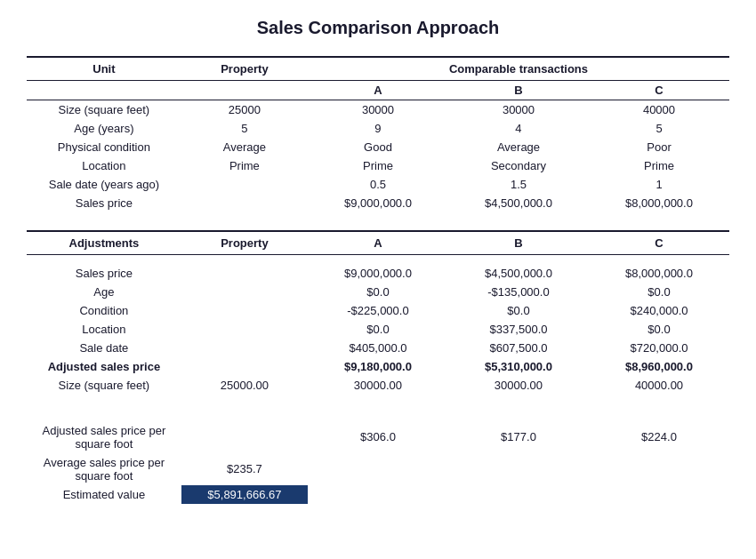 Image resolution: width=756 pixels, height=559 pixels. I want to click on subheader-a: A, so click(378, 91).